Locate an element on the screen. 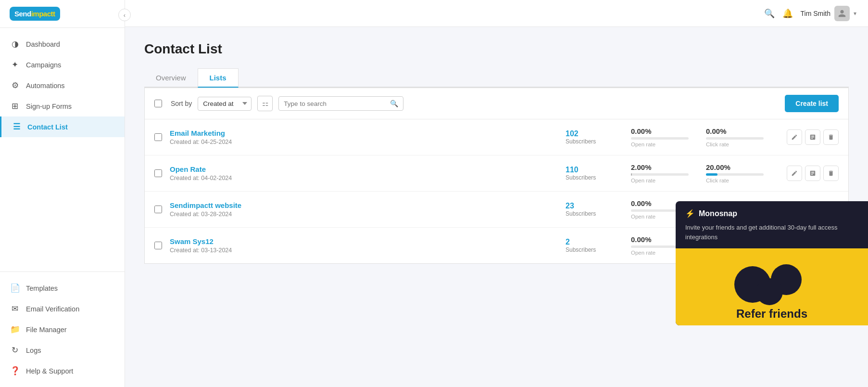  monosnap-refer-text: Refer friends is located at coordinates (772, 314).